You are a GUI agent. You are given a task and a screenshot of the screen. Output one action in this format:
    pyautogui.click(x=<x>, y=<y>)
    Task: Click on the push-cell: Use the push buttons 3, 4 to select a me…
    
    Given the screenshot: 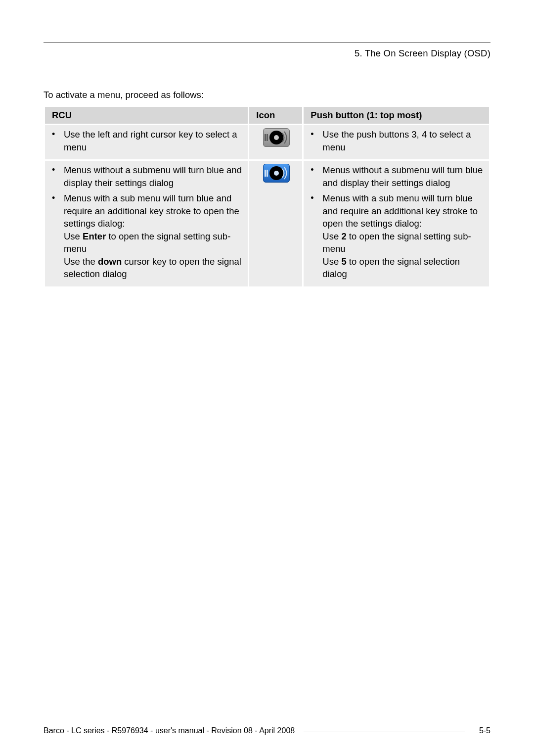 What is the action you would take?
    pyautogui.click(x=397, y=142)
    